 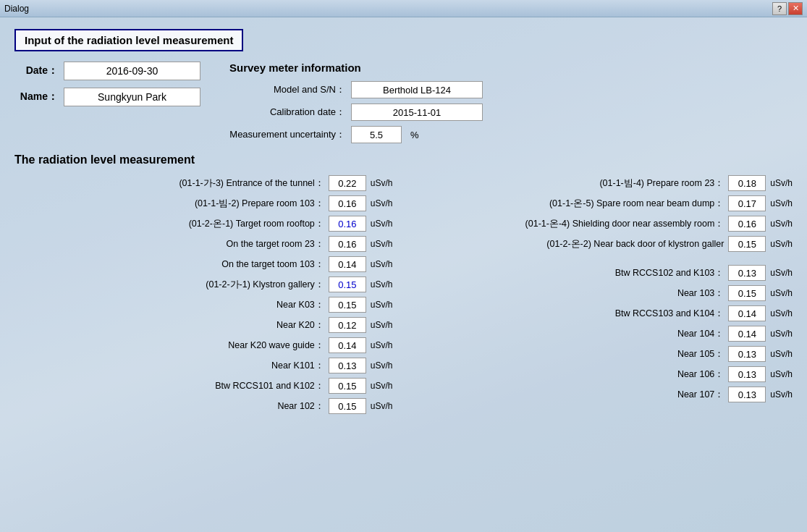 What do you see at coordinates (204, 183) in the screenshot?
I see `left-measure-row: (01-1-가-3) Entrance of the tunnel：uSv/h` at bounding box center [204, 183].